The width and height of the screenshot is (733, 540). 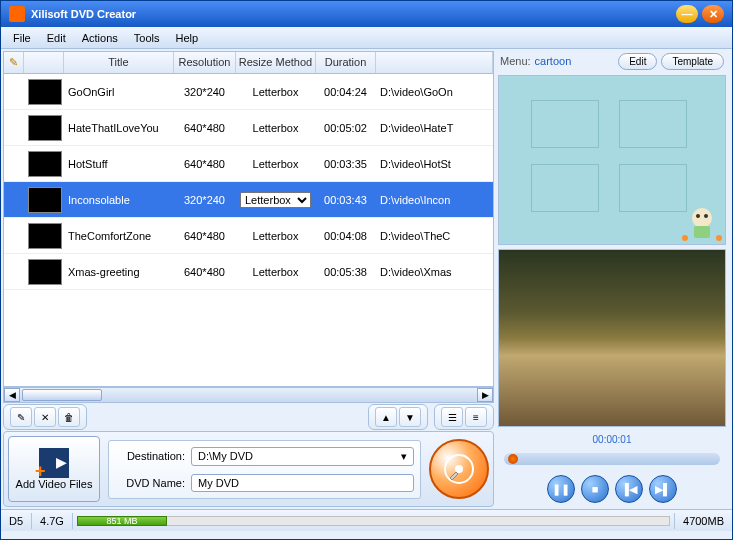 I want to click on disc-type: D5, so click(x=16, y=521).